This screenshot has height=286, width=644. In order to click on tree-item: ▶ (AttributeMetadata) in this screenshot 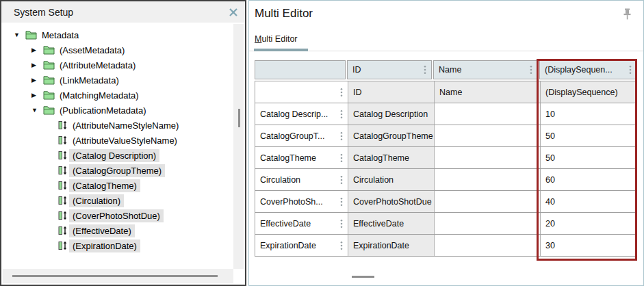, I will do `click(117, 65)`.